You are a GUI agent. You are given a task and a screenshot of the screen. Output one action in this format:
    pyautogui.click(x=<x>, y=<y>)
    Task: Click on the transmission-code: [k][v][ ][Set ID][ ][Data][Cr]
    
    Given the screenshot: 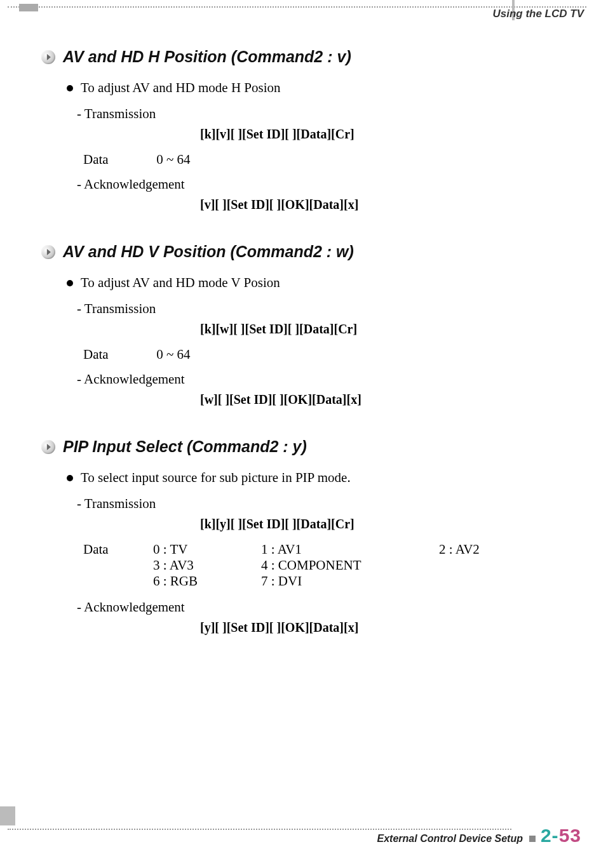 What is the action you would take?
    pyautogui.click(x=384, y=135)
    